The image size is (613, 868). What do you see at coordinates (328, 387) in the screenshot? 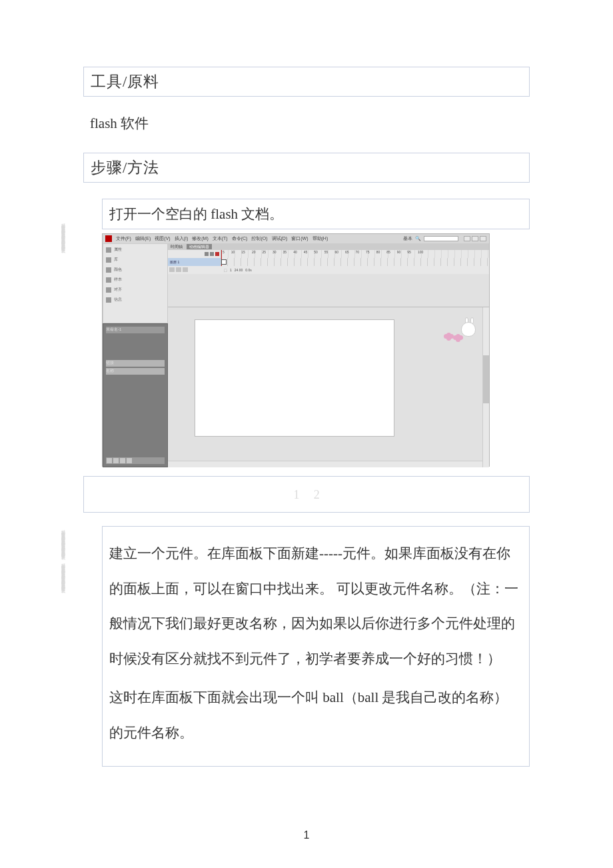
I see `stage-area` at bounding box center [328, 387].